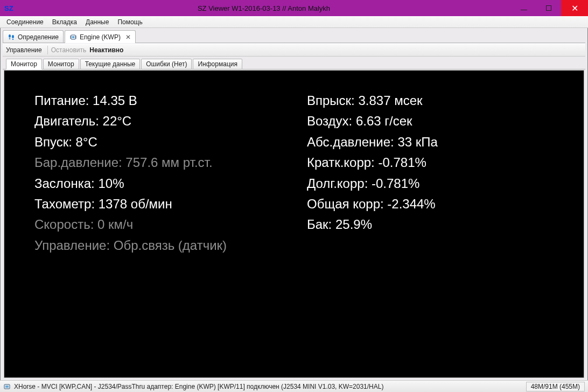 The height and width of the screenshot is (392, 588). I want to click on subtab-errors: Ошибки (Нет), so click(166, 64).